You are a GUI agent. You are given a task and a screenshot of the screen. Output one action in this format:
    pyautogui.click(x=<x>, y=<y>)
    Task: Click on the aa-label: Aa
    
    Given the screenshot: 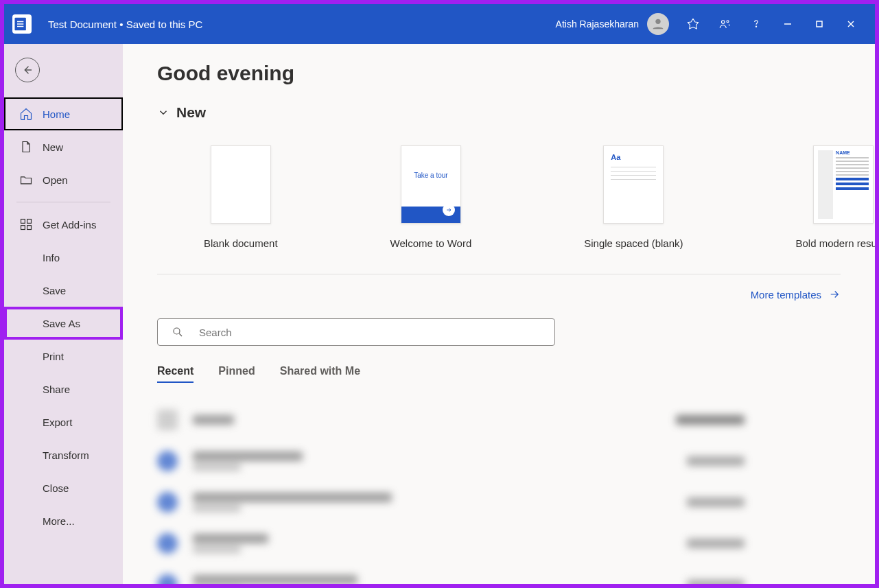 What is the action you would take?
    pyautogui.click(x=616, y=157)
    